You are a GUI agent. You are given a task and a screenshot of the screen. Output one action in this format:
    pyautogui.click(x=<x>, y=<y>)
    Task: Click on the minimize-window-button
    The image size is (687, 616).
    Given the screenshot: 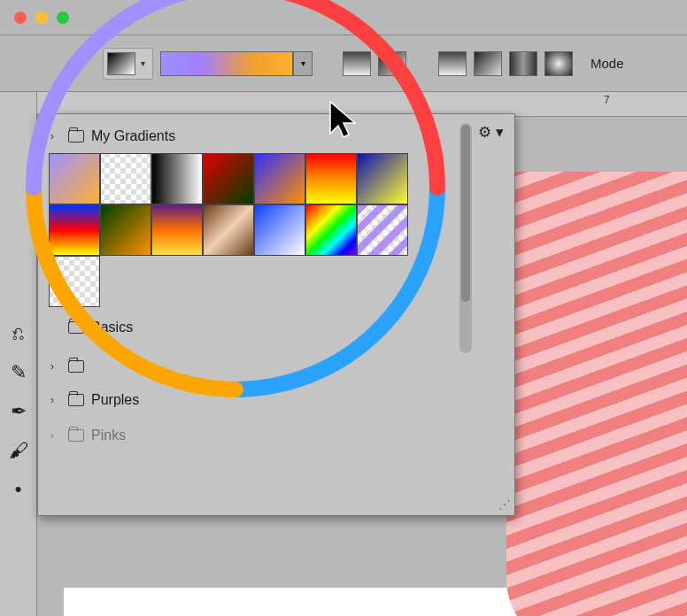 What is the action you would take?
    pyautogui.click(x=42, y=18)
    